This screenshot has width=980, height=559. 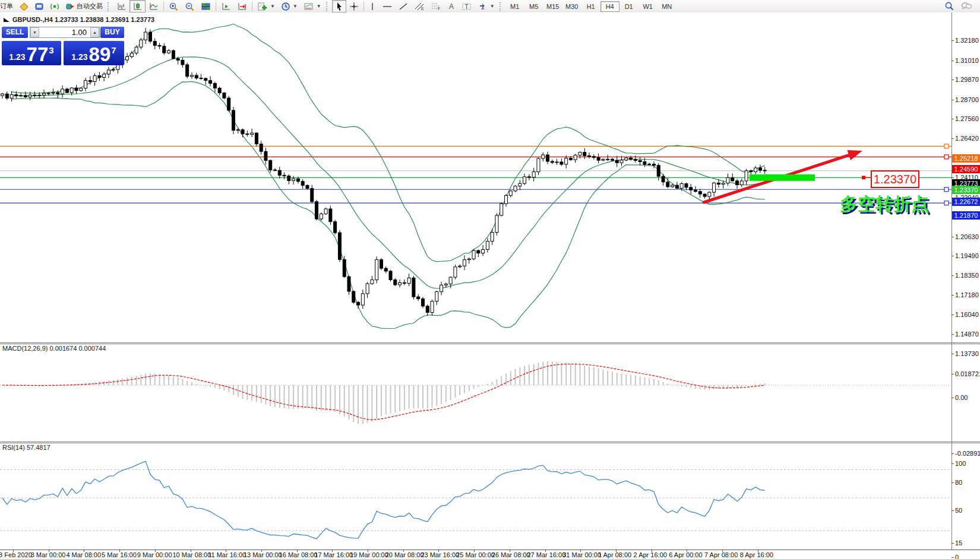 What do you see at coordinates (55, 6) in the screenshot?
I see `signal-button` at bounding box center [55, 6].